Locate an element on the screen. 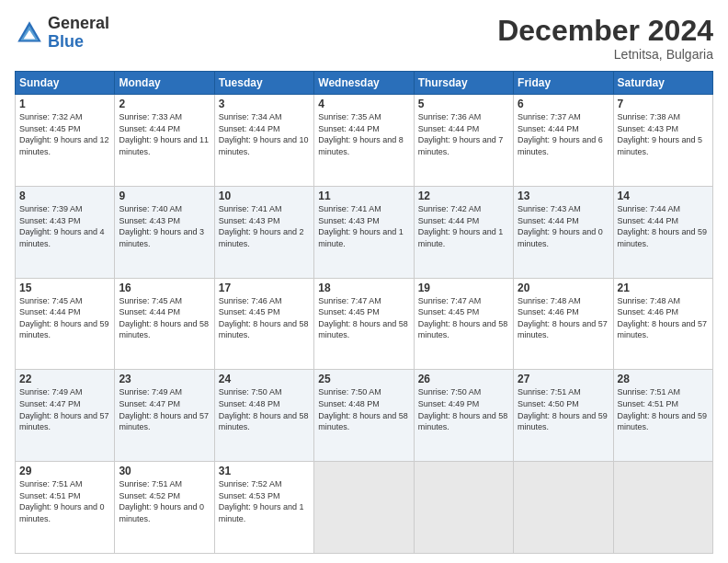 Image resolution: width=728 pixels, height=563 pixels. table-row: 27Sunrise: 7:51 AMSunset: 4:50 PMDayligh… is located at coordinates (563, 416).